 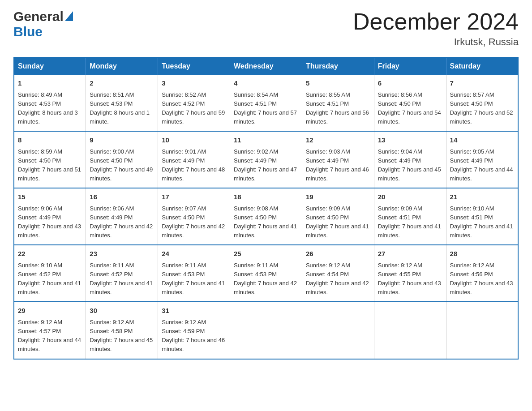 I want to click on logo-blue-text: Blue, so click(x=28, y=31).